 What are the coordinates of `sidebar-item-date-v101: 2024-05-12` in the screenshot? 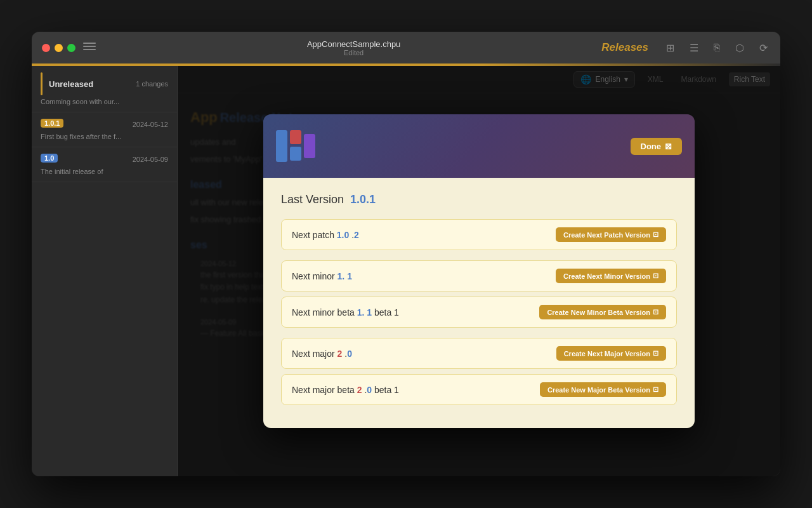 It's located at (150, 124).